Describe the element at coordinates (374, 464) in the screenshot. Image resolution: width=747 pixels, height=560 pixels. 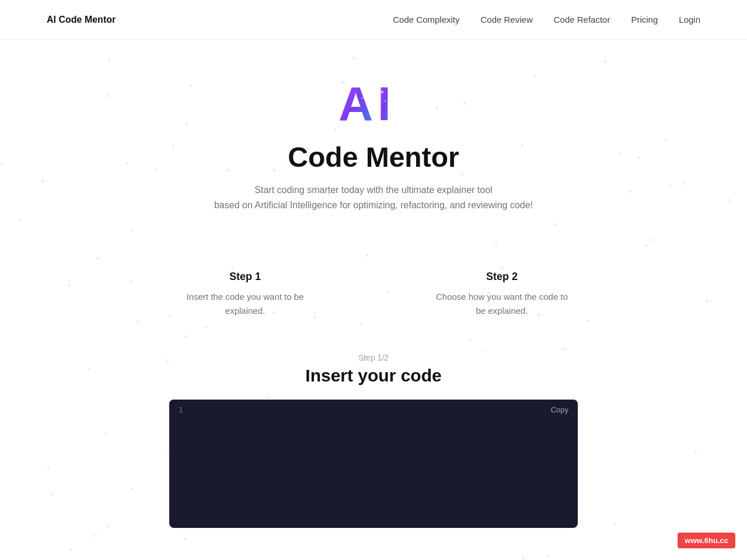
I see `code-editor: 1 Copy` at that location.